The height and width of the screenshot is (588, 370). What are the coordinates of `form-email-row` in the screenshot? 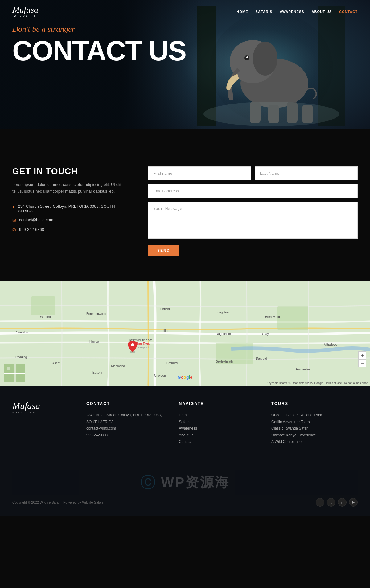 It's located at (253, 191).